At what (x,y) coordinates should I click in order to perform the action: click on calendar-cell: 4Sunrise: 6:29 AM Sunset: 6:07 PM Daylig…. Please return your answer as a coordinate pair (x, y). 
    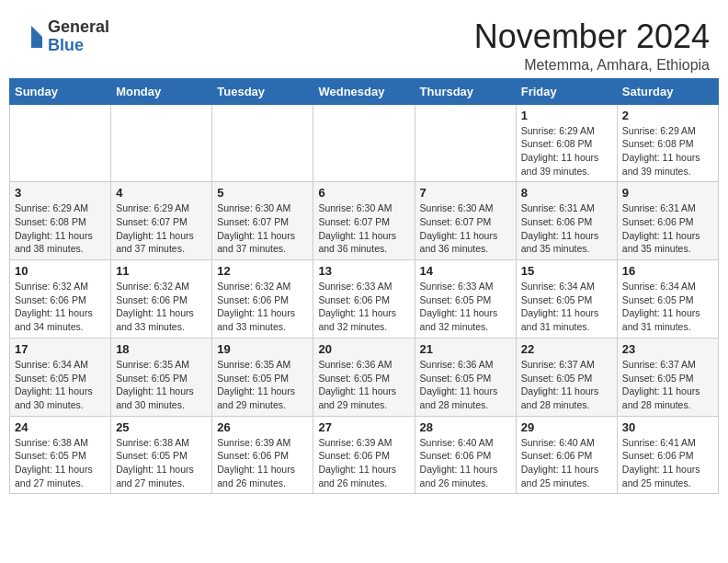
    Looking at the image, I should click on (162, 221).